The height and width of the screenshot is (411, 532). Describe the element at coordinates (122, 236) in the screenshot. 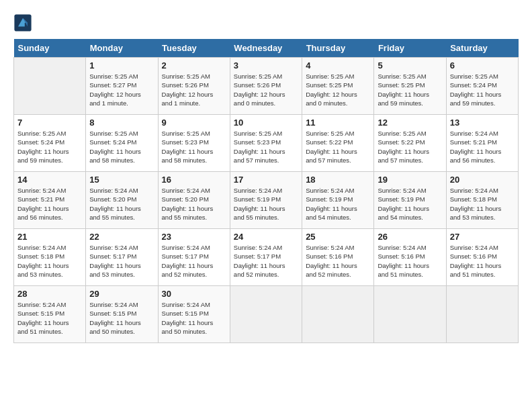

I see `day-number: 22` at that location.